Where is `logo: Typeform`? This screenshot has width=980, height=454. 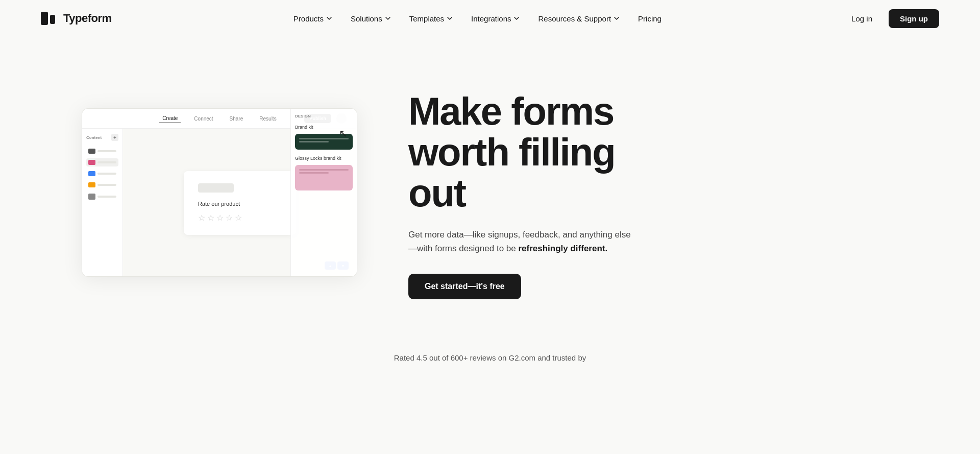
logo: Typeform is located at coordinates (77, 18).